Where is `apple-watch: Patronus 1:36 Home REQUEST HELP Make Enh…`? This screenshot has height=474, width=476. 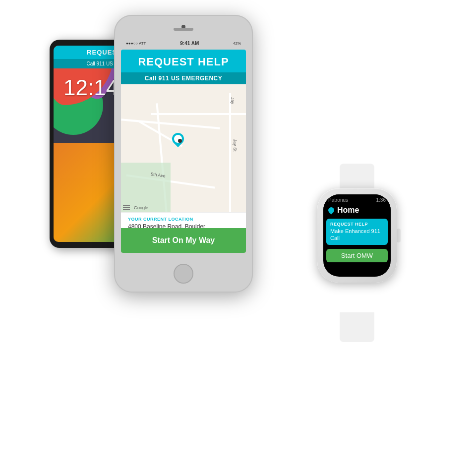
apple-watch: Patronus 1:36 Home REQUEST HELP Make Enh… is located at coordinates (357, 253).